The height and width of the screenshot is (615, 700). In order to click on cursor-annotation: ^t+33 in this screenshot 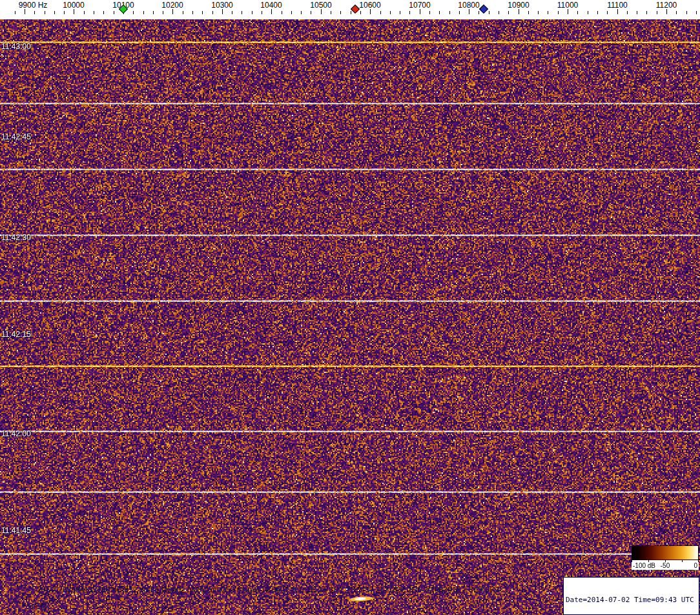, I will do `click(37, 607)`.